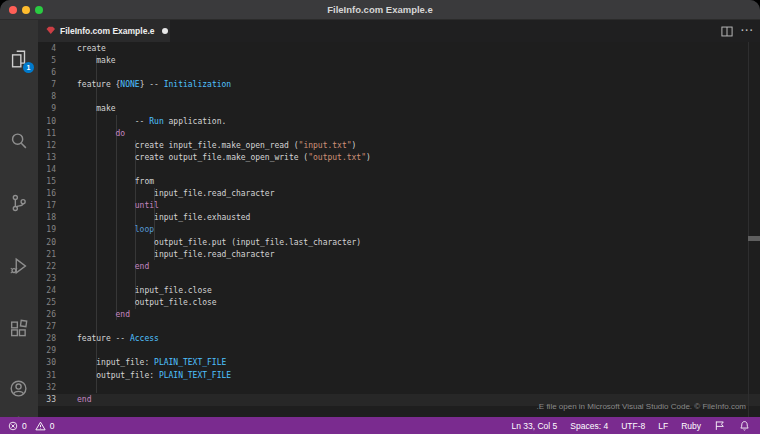  Describe the element at coordinates (19, 203) in the screenshot. I see `source-control-icon` at that location.